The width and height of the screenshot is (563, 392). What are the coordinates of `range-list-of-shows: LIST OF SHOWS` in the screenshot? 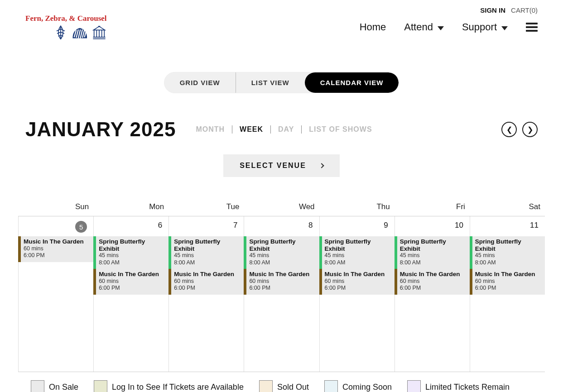 It's located at (341, 129).